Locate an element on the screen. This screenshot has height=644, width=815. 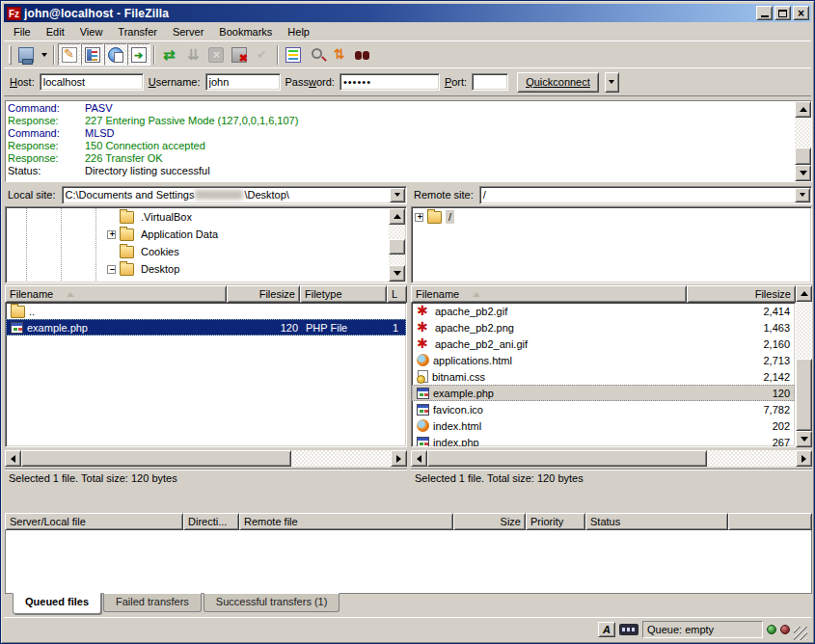
maximize-button is located at coordinates (783, 13).